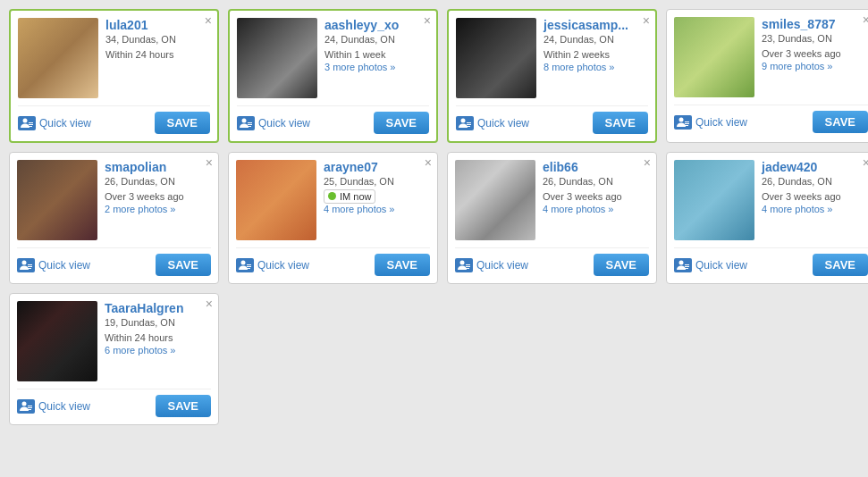 The image size is (868, 477). Describe the element at coordinates (114, 403) in the screenshot. I see `card-footer: Quick viewSAVE` at that location.